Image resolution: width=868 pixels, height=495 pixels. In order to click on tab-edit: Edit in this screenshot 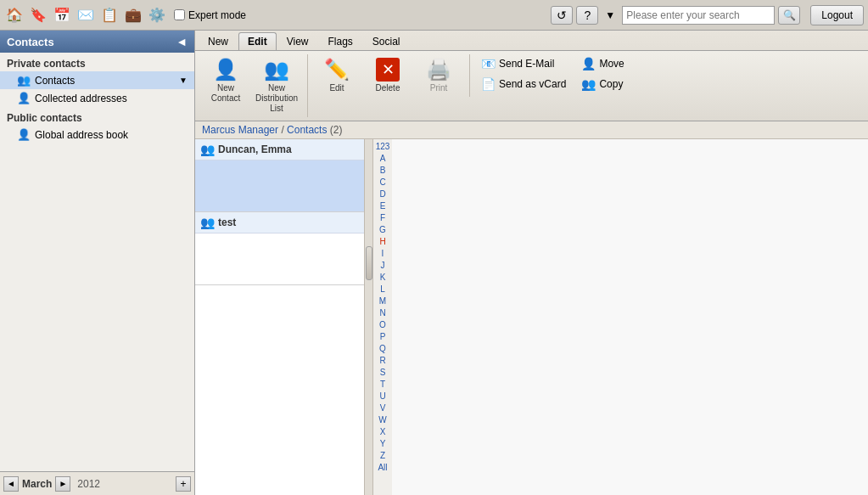, I will do `click(258, 41)`.